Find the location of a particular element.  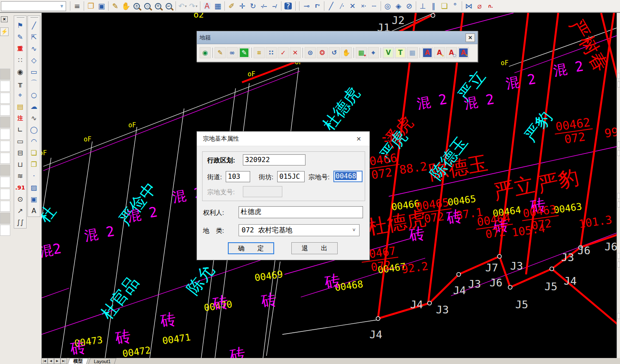

tab-Layout1: Layout1 is located at coordinates (103, 361).